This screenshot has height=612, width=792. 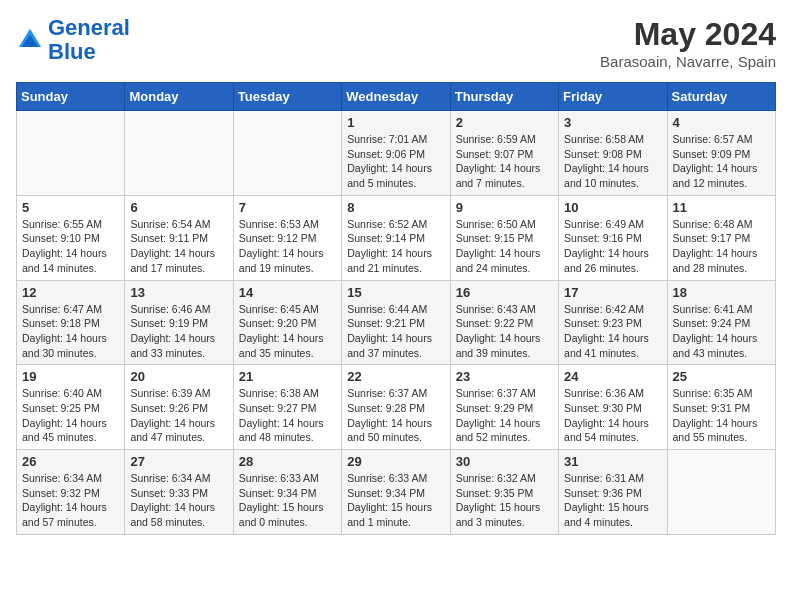 What do you see at coordinates (612, 246) in the screenshot?
I see `day-info: Sunrise: 6:49 AM Sunset: 9:16 PM Dayligh…` at bounding box center [612, 246].